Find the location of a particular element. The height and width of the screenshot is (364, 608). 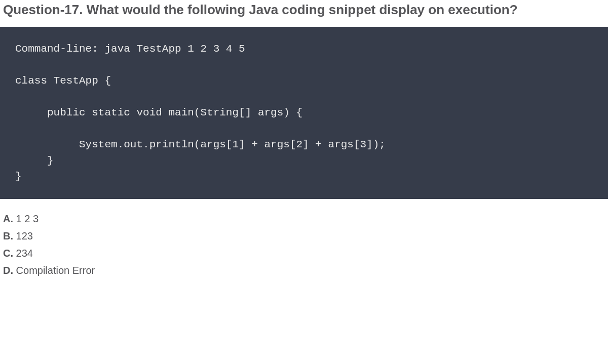

option-d: D. Compilation Error is located at coordinates (306, 270).